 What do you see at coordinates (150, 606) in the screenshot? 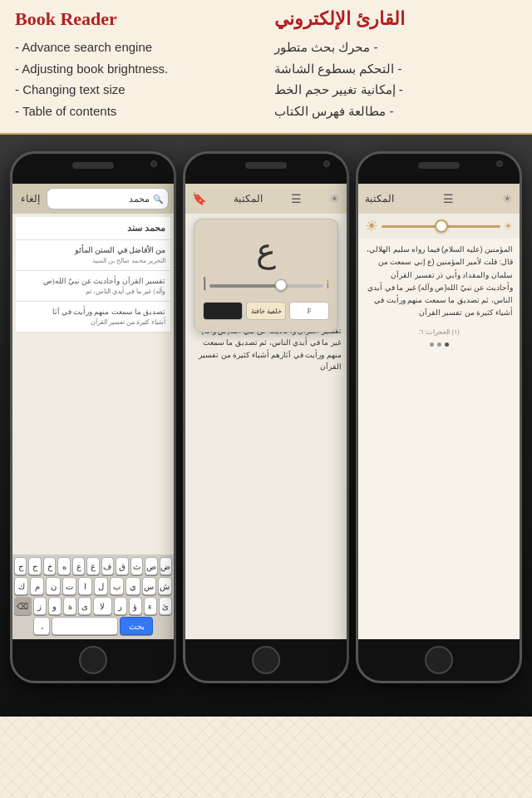
I see `key-hamza: ء` at bounding box center [150, 606].